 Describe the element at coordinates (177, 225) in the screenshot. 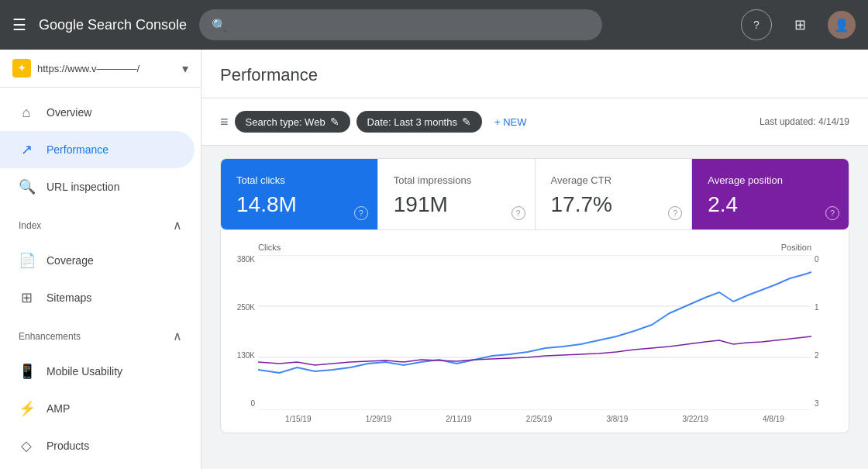

I see `collapse-index-icon: ∧` at that location.